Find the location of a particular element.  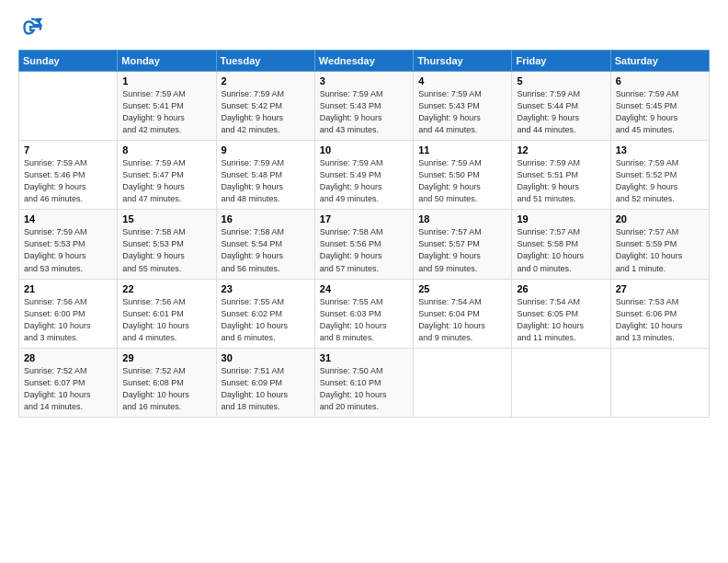

day-cell: 19Sunrise: 7:57 AMSunset: 5:58 PMDayligh… is located at coordinates (561, 245).